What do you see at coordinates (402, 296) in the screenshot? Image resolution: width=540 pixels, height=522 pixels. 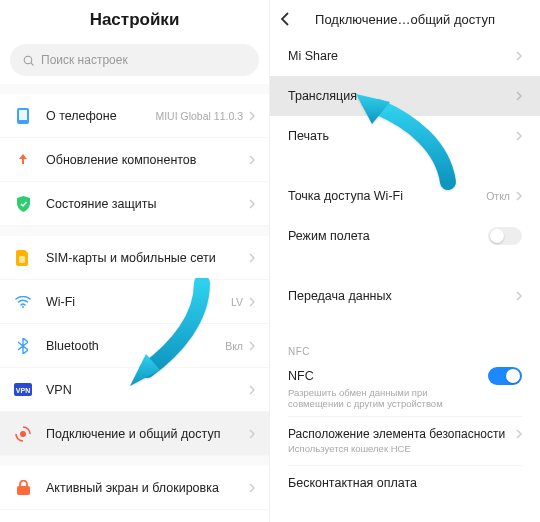 I see `row-label: Передача данных` at bounding box center [402, 296].